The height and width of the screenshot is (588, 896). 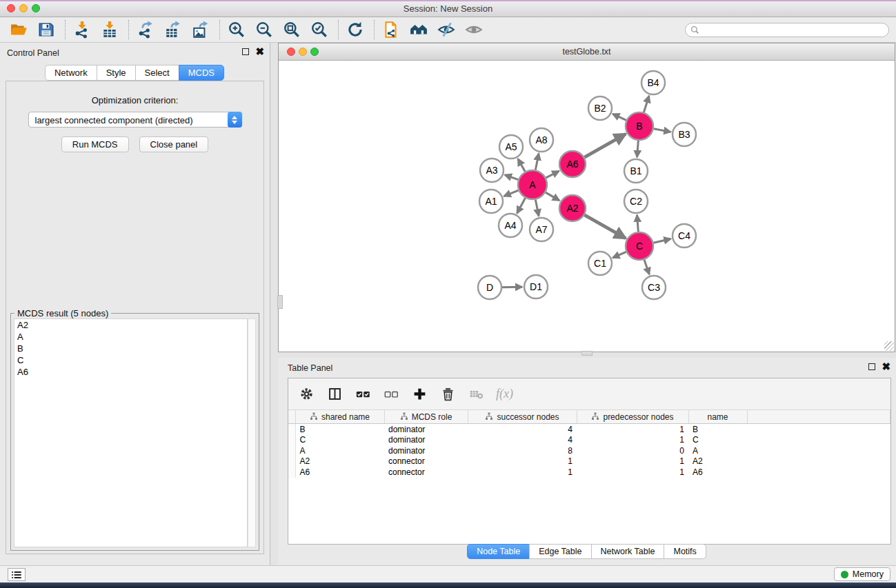 I want to click on cell-shared-name: C, so click(x=339, y=440).